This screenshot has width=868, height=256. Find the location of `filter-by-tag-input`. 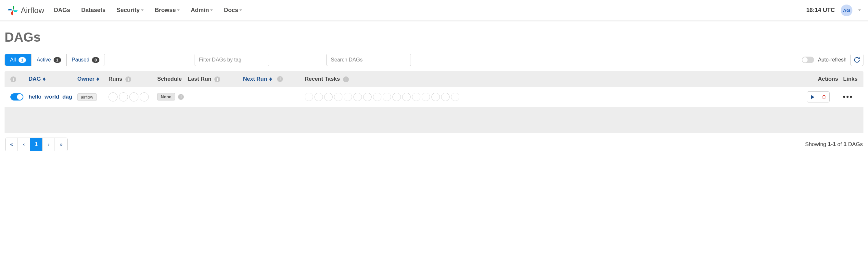

filter-by-tag-input is located at coordinates (232, 60).